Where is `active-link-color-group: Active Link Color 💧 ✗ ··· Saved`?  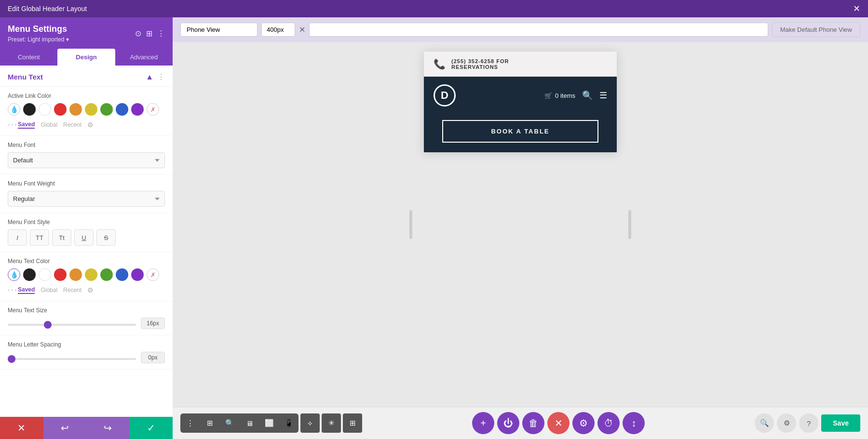 active-link-color-group: Active Link Color 💧 ✗ ··· Saved is located at coordinates (86, 111).